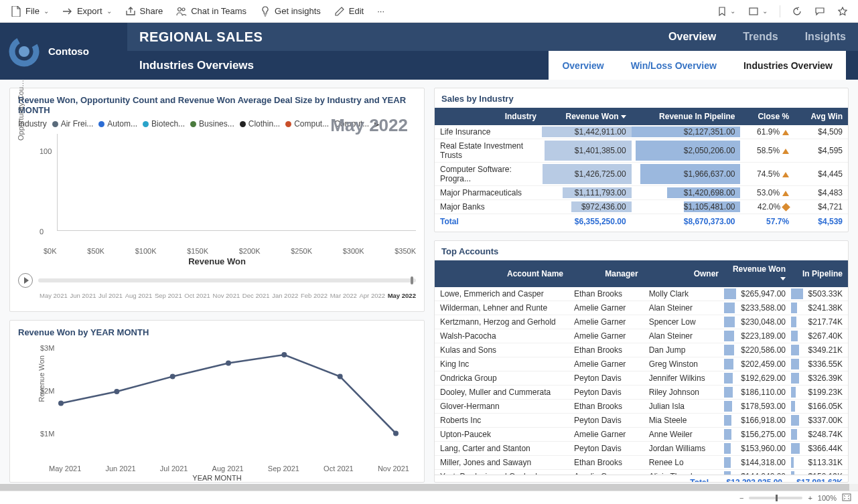 The image size is (858, 504). What do you see at coordinates (118, 124) in the screenshot?
I see `legend-item: Autom...` at bounding box center [118, 124].